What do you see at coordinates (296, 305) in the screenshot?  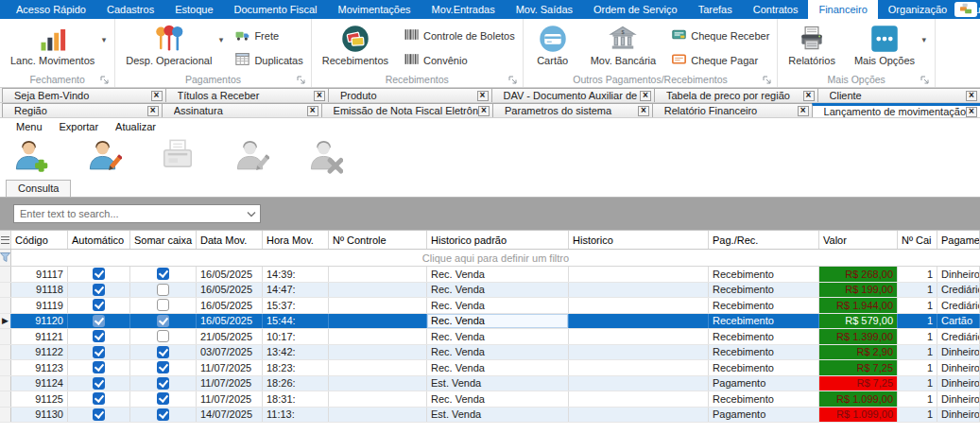 I see `cell-hora: 15:37:` at bounding box center [296, 305].